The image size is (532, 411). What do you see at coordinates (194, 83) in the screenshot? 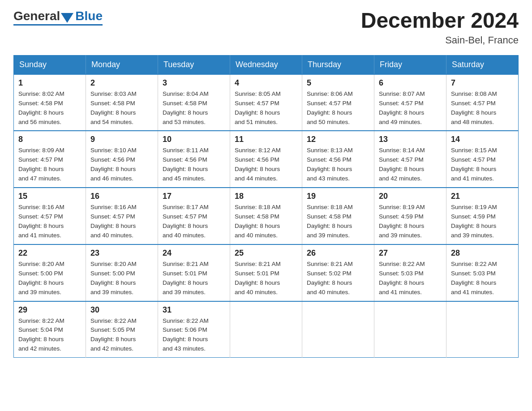
I see `day-number: 3` at bounding box center [194, 83].